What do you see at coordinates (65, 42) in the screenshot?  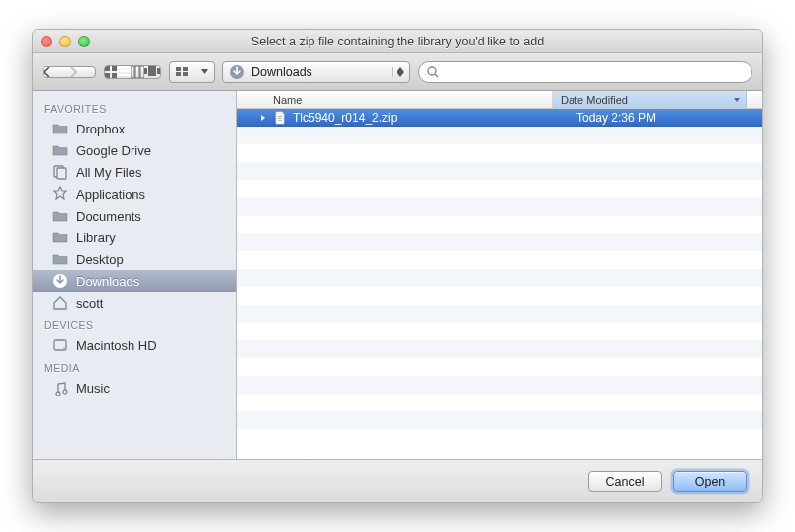 I see `minimize-window-button` at bounding box center [65, 42].